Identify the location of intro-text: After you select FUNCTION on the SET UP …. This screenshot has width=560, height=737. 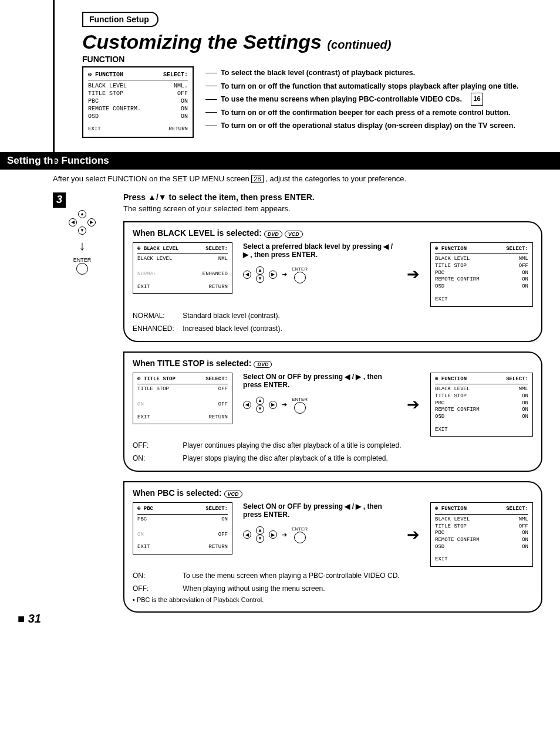
(298, 178).